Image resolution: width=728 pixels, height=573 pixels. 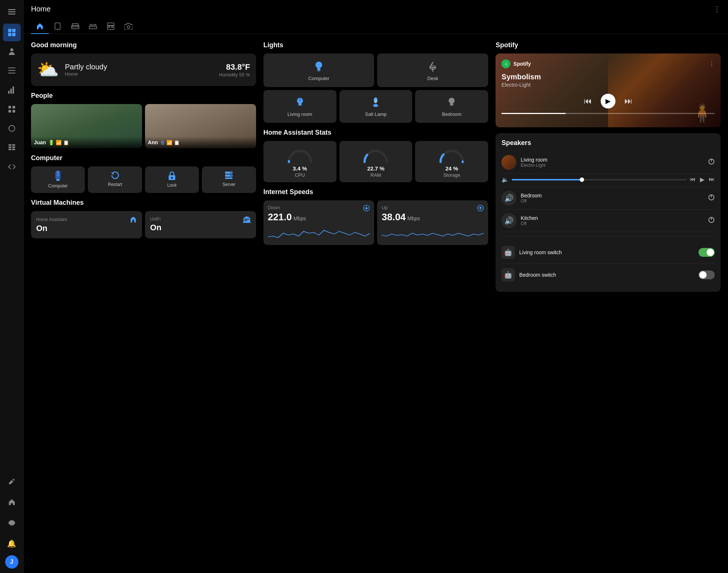 I want to click on sidebar-item-home, so click(x=12, y=502).